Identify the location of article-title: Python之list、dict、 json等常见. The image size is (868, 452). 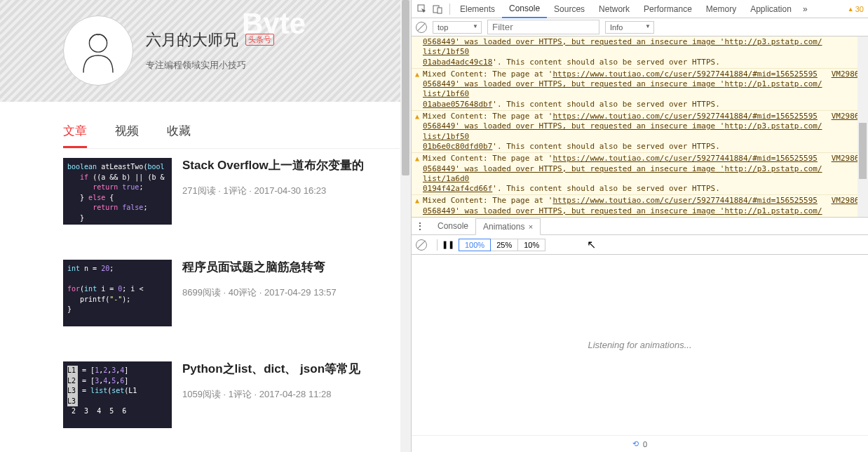
(294, 369).